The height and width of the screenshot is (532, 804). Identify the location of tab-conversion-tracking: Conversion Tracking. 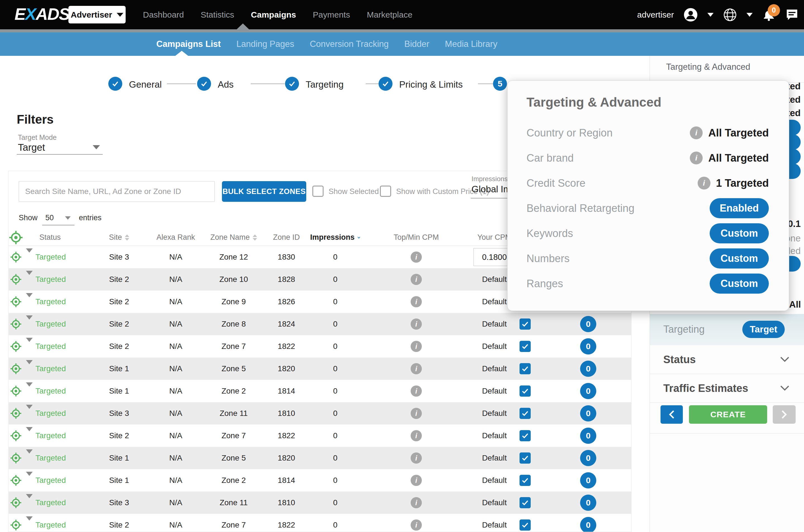
(349, 44).